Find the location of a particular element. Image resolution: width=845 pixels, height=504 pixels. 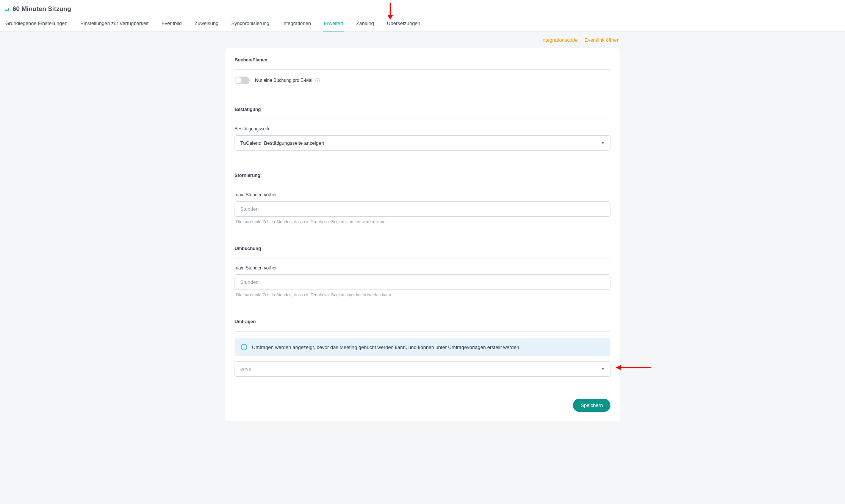

section-cancellation: Stornierung max. Stunden vorher Die maxi… is located at coordinates (422, 199).